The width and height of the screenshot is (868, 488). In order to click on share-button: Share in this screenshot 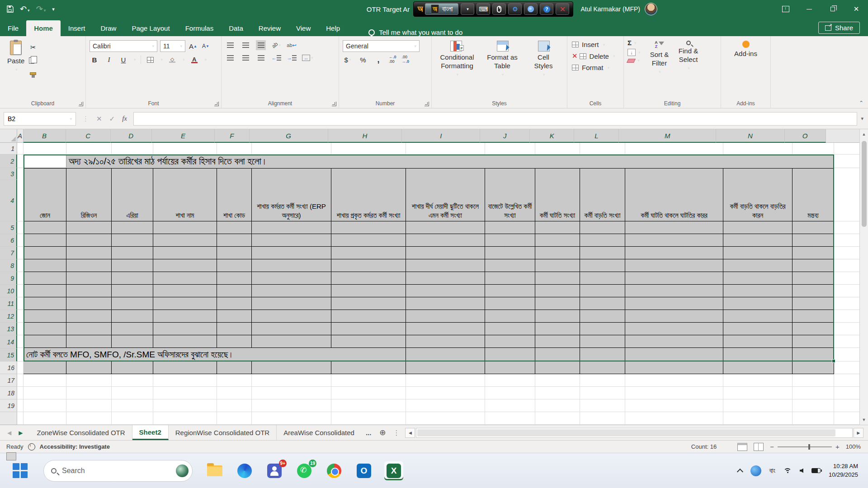, I will do `click(839, 28)`.